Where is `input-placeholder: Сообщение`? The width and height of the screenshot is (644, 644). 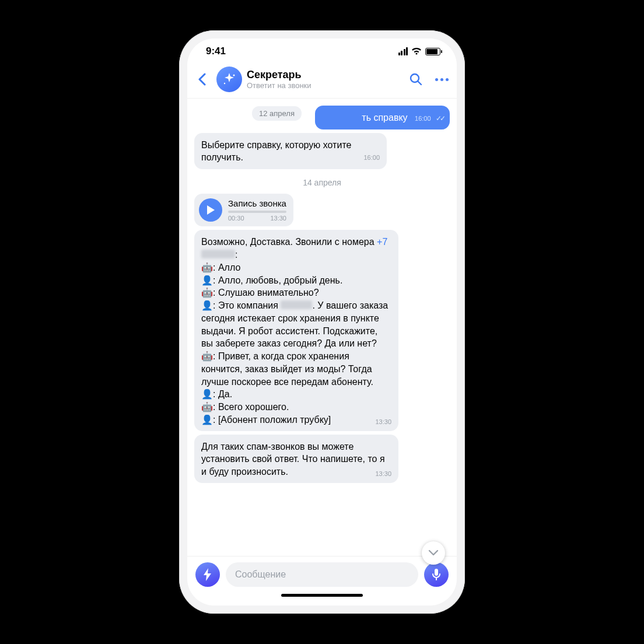 input-placeholder: Сообщение is located at coordinates (260, 575).